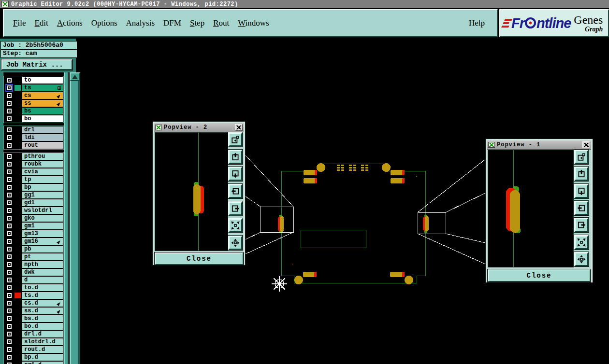 The height and width of the screenshot is (364, 609). Describe the element at coordinates (43, 265) in the screenshot. I see `layer-label: npth` at that location.